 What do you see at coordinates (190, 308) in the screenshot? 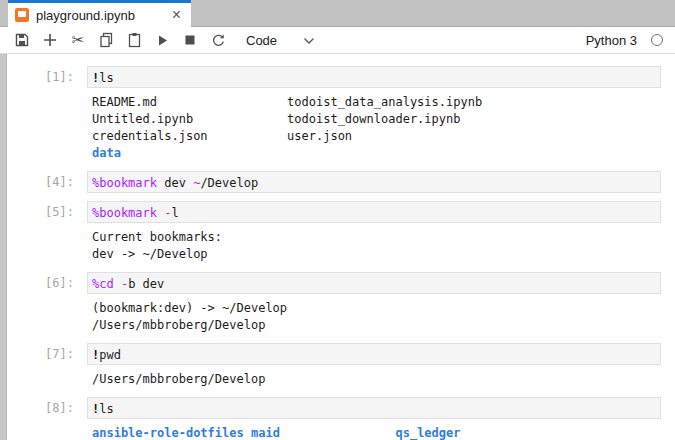
I see `code-token: (bookmark:dev) -> ~/Develop` at bounding box center [190, 308].